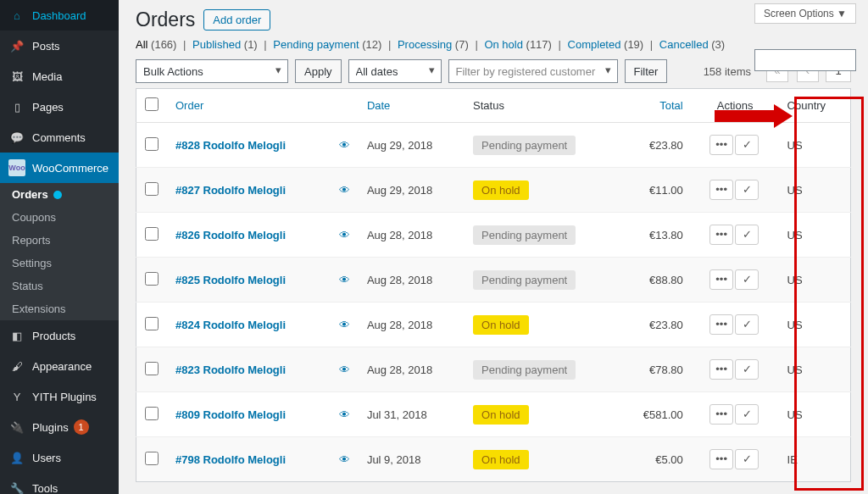  What do you see at coordinates (655, 146) in the screenshot?
I see `order-total: €23.80` at bounding box center [655, 146].